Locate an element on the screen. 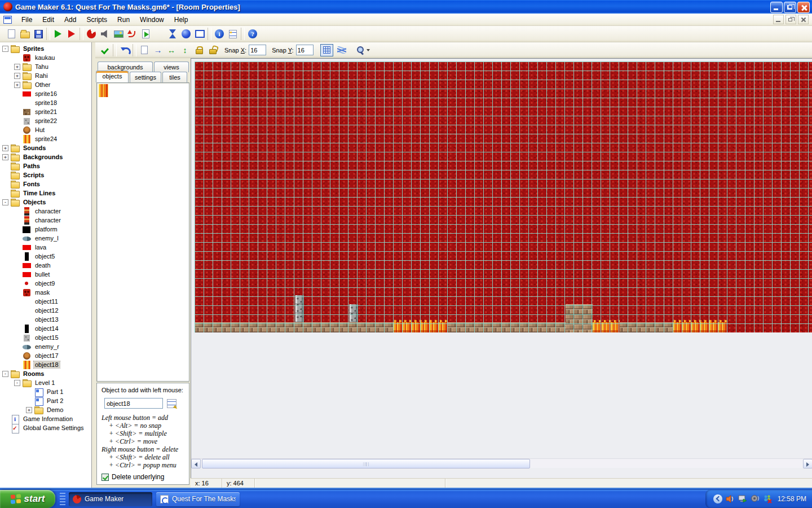  offline-users-icon is located at coordinates (767, 499).